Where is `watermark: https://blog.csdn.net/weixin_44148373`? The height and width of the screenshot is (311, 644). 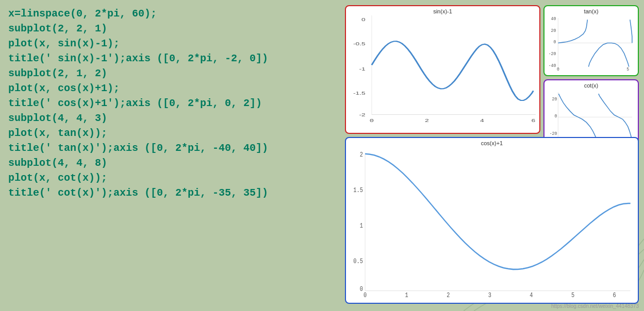 watermark: https://blog.csdn.net/weixin_44148373 is located at coordinates (595, 306).